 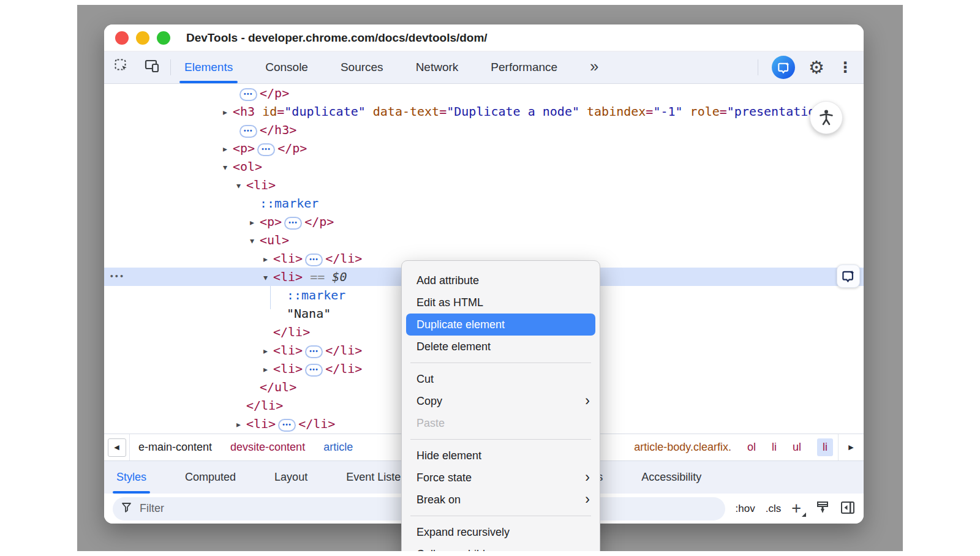 I want to click on row-overflow-menu-icon: •••, so click(x=117, y=277).